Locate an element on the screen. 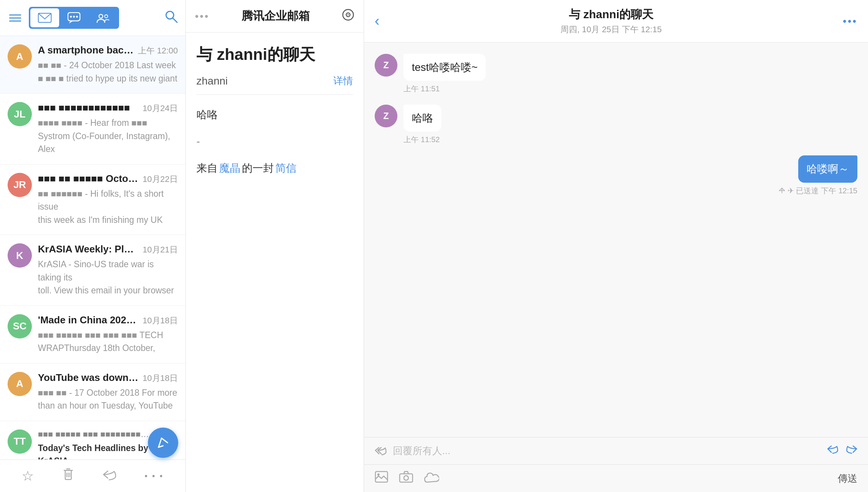  link-prefix: 来自 is located at coordinates (207, 168).